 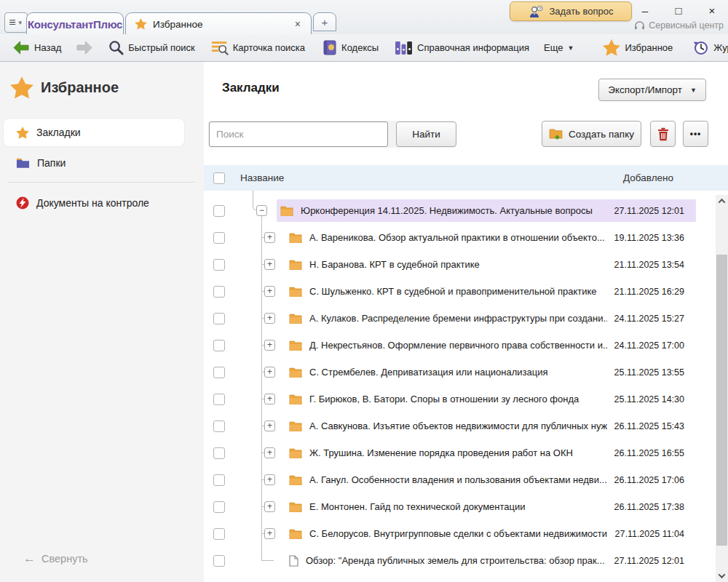 I want to click on main-menu-button: ≡ ▼, so click(x=16, y=23).